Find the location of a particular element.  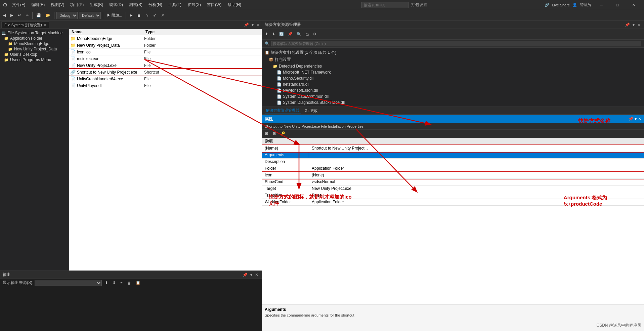

file-row-0: 📁 MonoBleedingEdge Folder is located at coordinates (165, 39).